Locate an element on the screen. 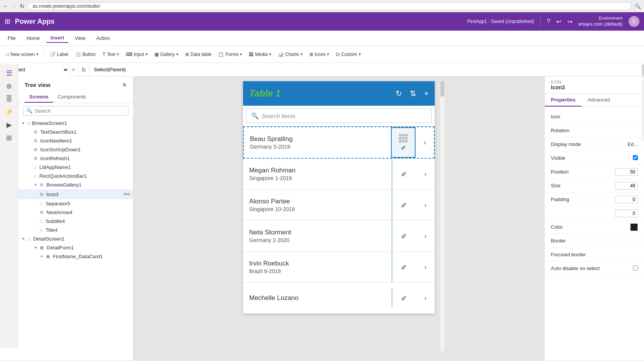 This screenshot has width=644, height=362. tree-firstname-datacard: ▼ ▣ FirstName_DataCard1 is located at coordinates (76, 257).